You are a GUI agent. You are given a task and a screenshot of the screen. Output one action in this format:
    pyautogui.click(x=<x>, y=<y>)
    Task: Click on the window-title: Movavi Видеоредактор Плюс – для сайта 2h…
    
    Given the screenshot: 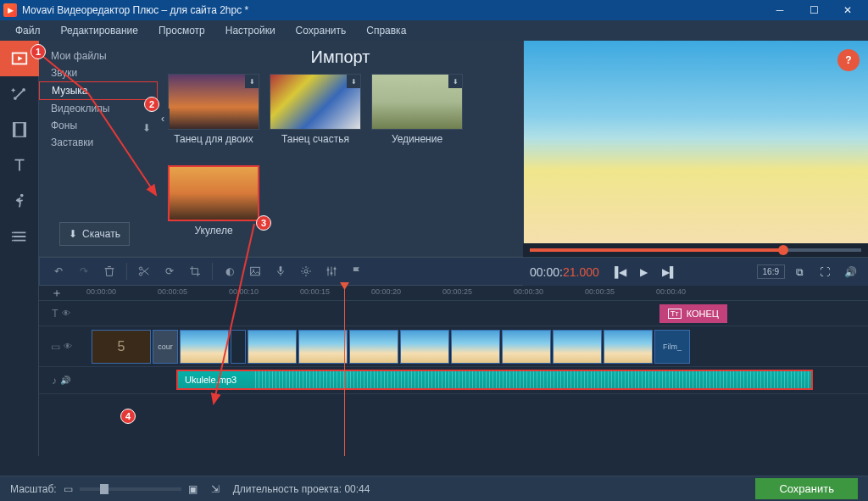 What is the action you would take?
    pyautogui.click(x=136, y=10)
    